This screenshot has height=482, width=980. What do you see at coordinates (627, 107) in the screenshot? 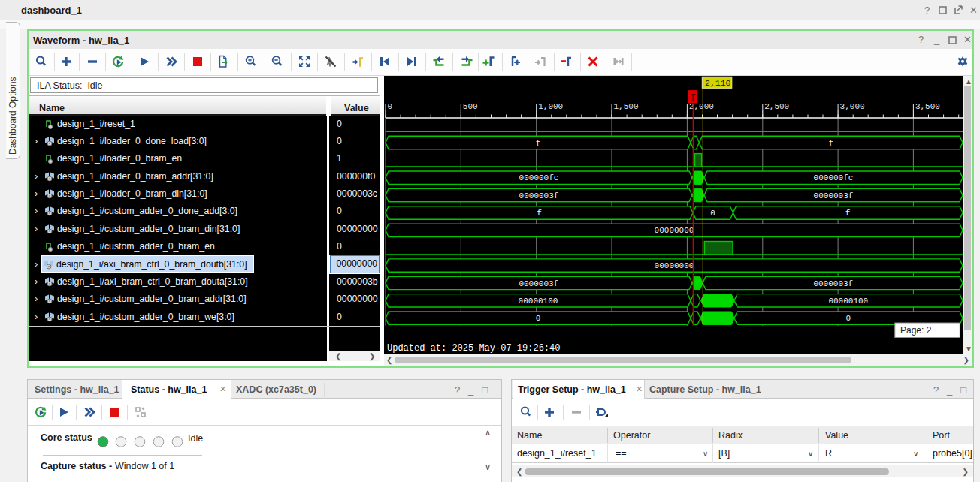
I see `svg-text: 1,500` at bounding box center [627, 107].